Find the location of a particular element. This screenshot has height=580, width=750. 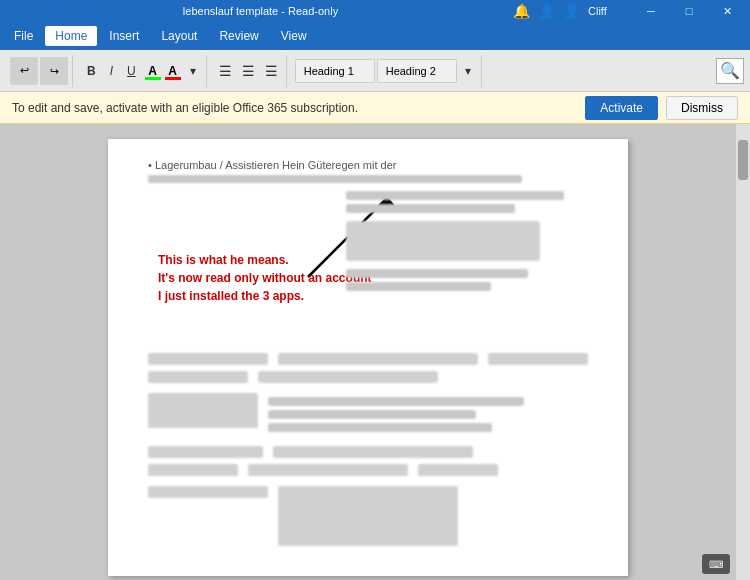

right-content-top is located at coordinates (467, 241).